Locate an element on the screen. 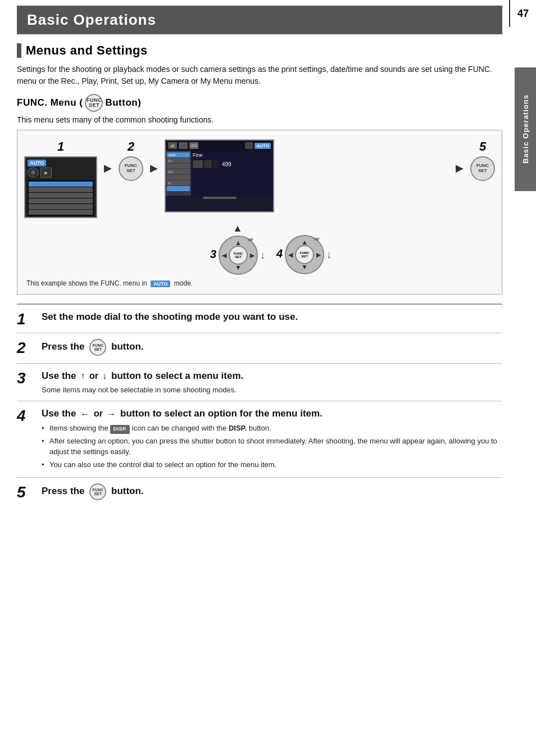 This screenshot has height=756, width=536. control-ring-3: MF FUNC SET ▲ ▼ ◀ ▶ is located at coordinates (238, 255).